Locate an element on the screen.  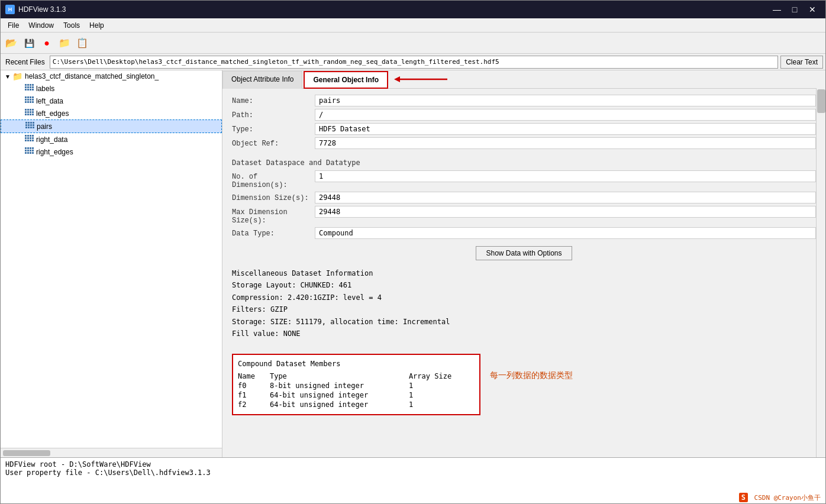
dim-size-label: Dimension Size(s): is located at coordinates (273, 198).